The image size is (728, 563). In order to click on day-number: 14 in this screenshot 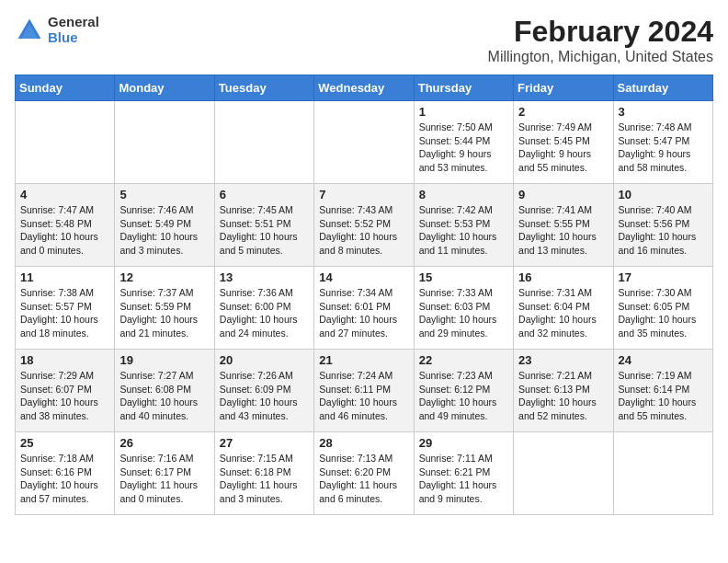, I will do `click(364, 278)`.